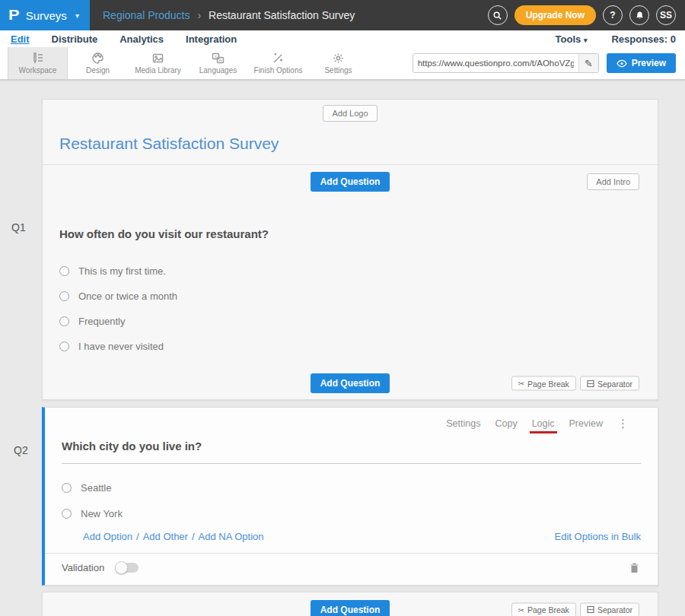 The image size is (685, 616). What do you see at coordinates (586, 15) in the screenshot?
I see `header-actions: Upgrade Now ? SS` at bounding box center [586, 15].